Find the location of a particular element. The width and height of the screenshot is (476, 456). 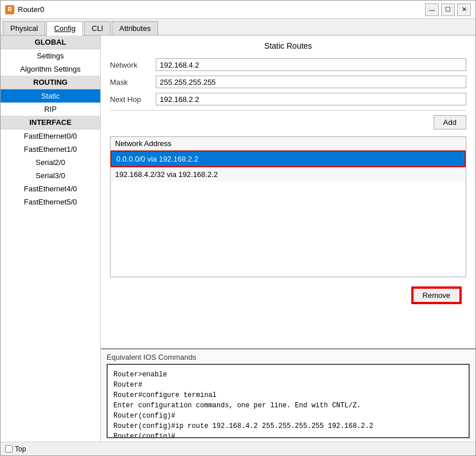

mask-label: Mask is located at coordinates (133, 82).